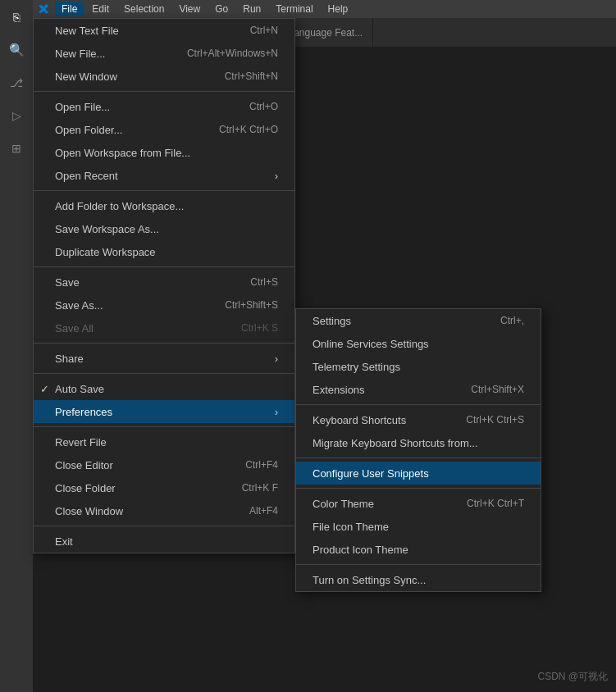 This screenshot has height=692, width=616. What do you see at coordinates (164, 53) in the screenshot?
I see `menu-new-file: New File... Ctrl+Alt+Windows+N` at bounding box center [164, 53].